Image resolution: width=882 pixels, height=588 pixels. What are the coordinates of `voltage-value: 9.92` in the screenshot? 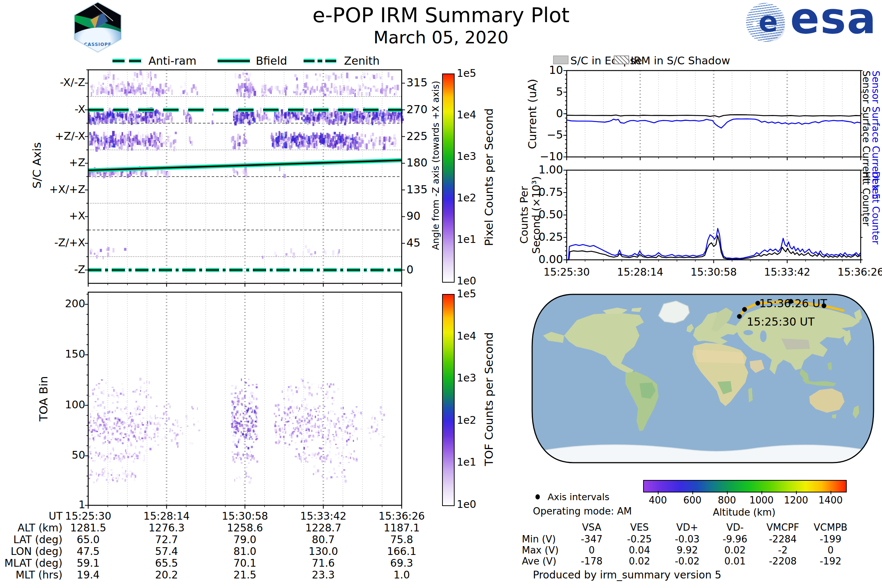 It's located at (687, 550).